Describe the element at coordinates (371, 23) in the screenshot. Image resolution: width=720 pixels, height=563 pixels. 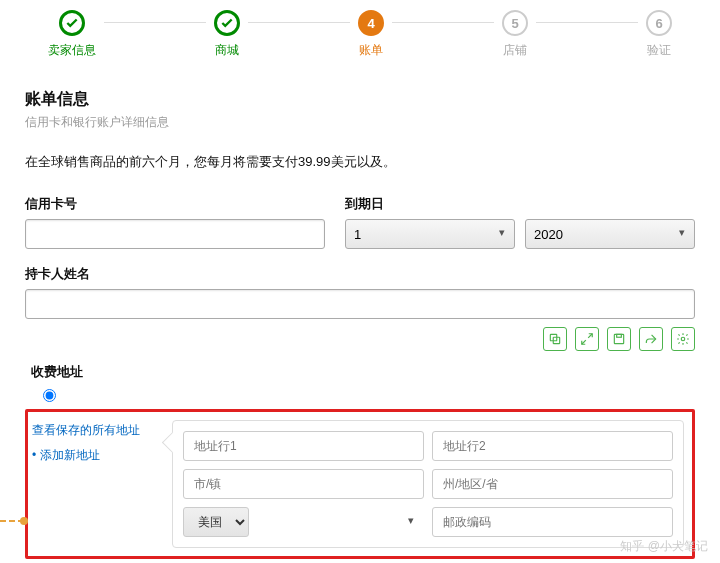
I see `step-number: 4` at that location.